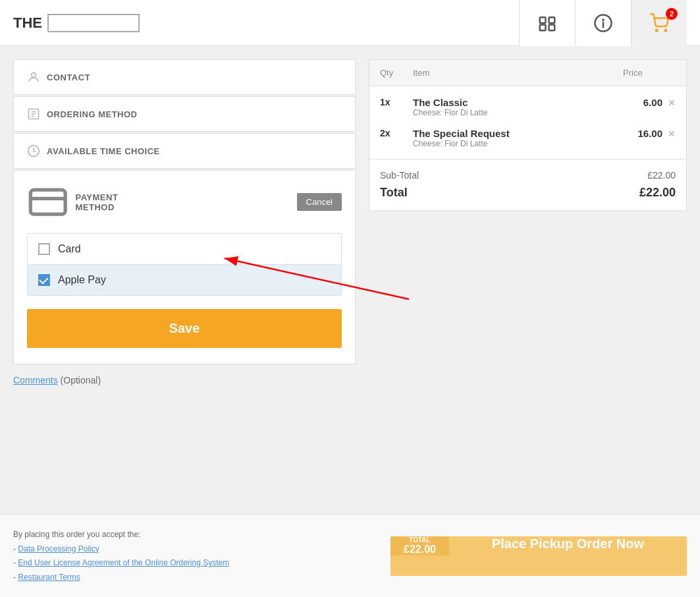 Image resolution: width=700 pixels, height=597 pixels. Describe the element at coordinates (659, 23) in the screenshot. I see `cart-icon-btn: 2` at that location.